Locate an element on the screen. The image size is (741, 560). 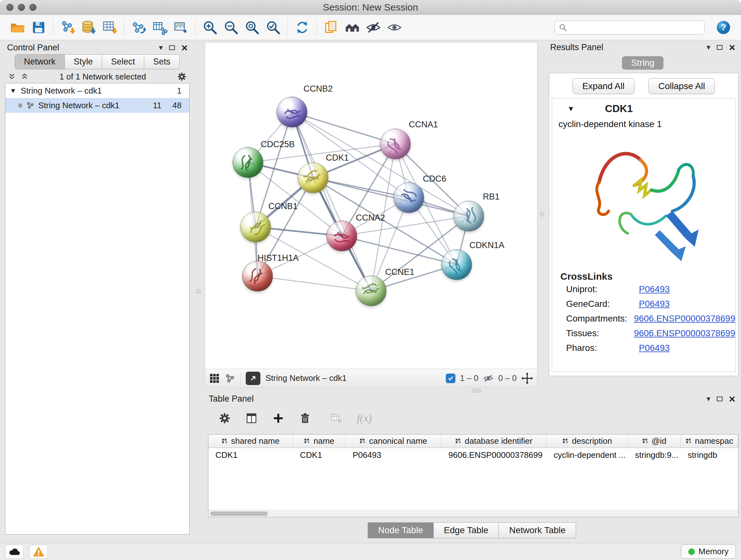
results-close-icon: × is located at coordinates (732, 47).